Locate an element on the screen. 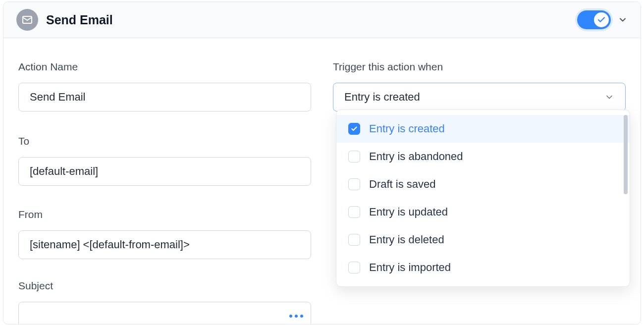 This screenshot has height=327, width=644. from-label: From is located at coordinates (164, 215).